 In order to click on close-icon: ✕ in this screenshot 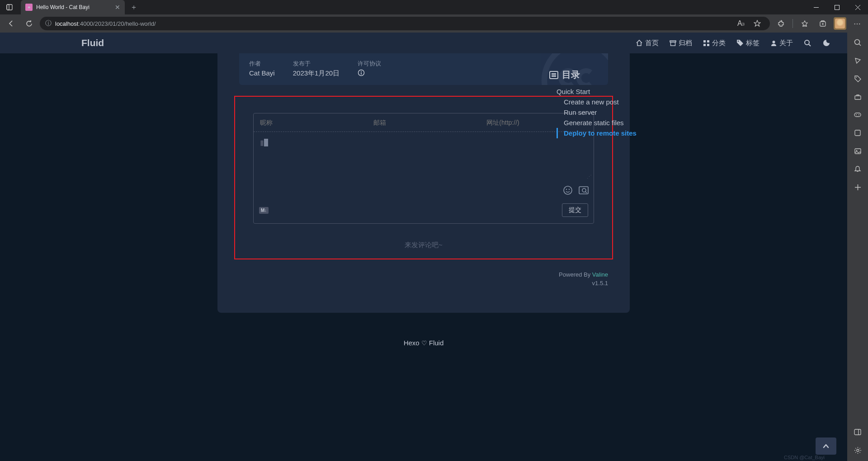, I will do `click(118, 7)`.